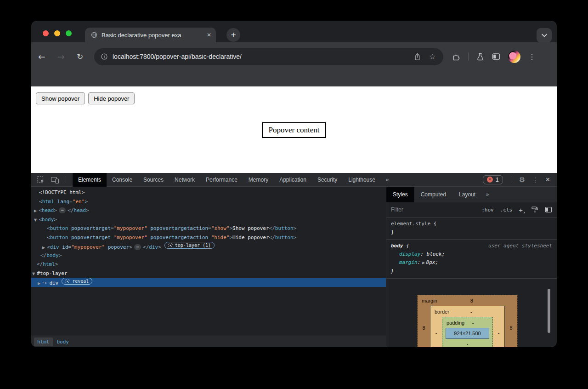 The height and width of the screenshot is (389, 588). Describe the element at coordinates (468, 333) in the screenshot. I see `box-model-content-size: 924×21.500` at that location.